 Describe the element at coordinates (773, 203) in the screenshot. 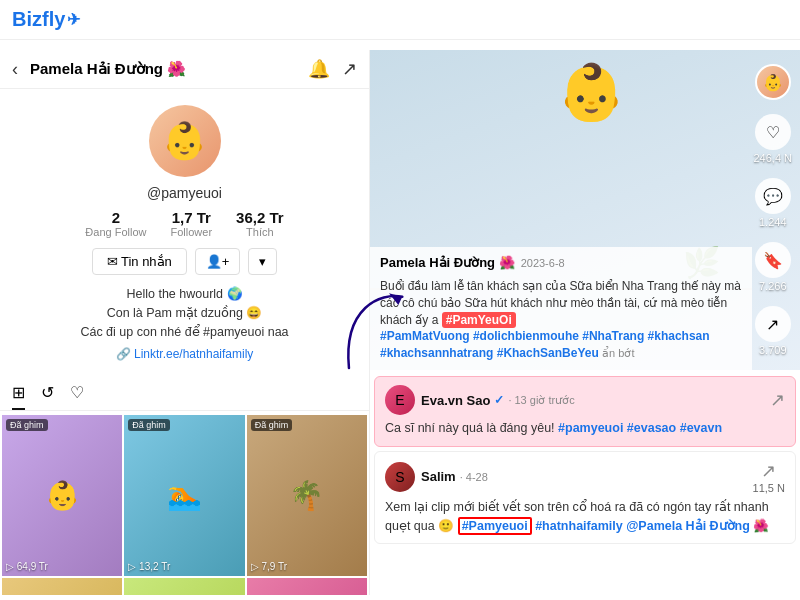

I see `comment-action: 💬 1.244` at that location.